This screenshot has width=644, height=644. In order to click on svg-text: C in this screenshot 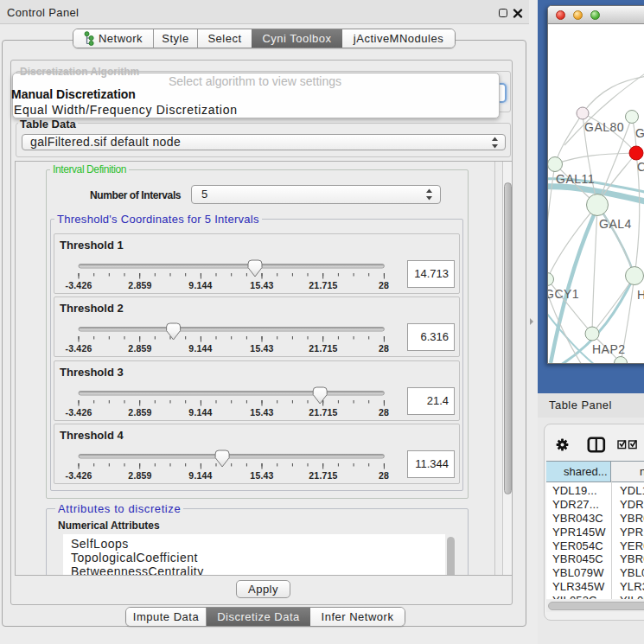, I will do `click(641, 167)`.